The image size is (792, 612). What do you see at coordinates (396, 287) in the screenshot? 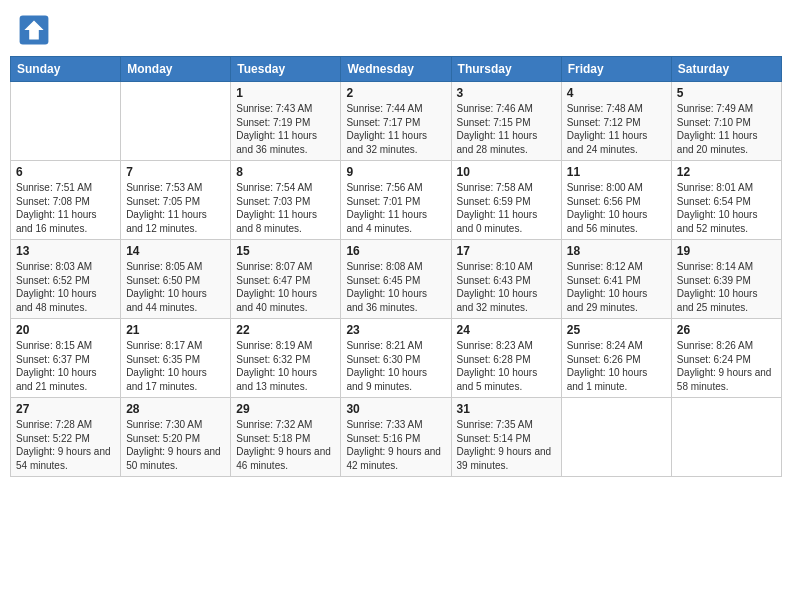
I see `cell-info: Sunrise: 8:08 AMSunset: 6:45 PMDaylight:…` at bounding box center [396, 287].